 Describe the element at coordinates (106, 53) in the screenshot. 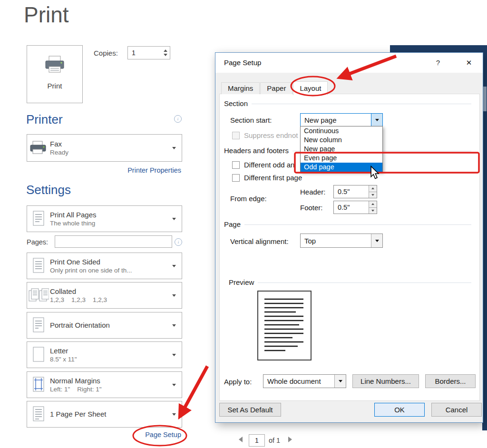

I see `copies-label: Copies:` at that location.